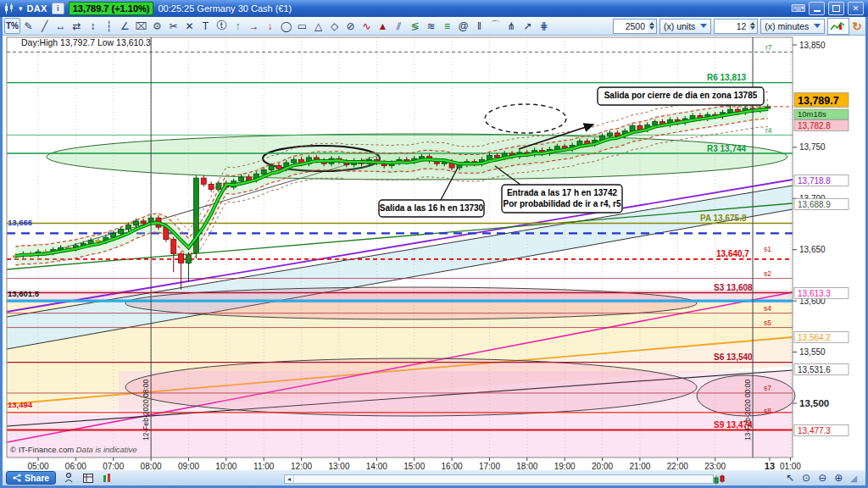 The image size is (868, 488). Describe the element at coordinates (817, 8) in the screenshot. I see `minimize-button` at that location.